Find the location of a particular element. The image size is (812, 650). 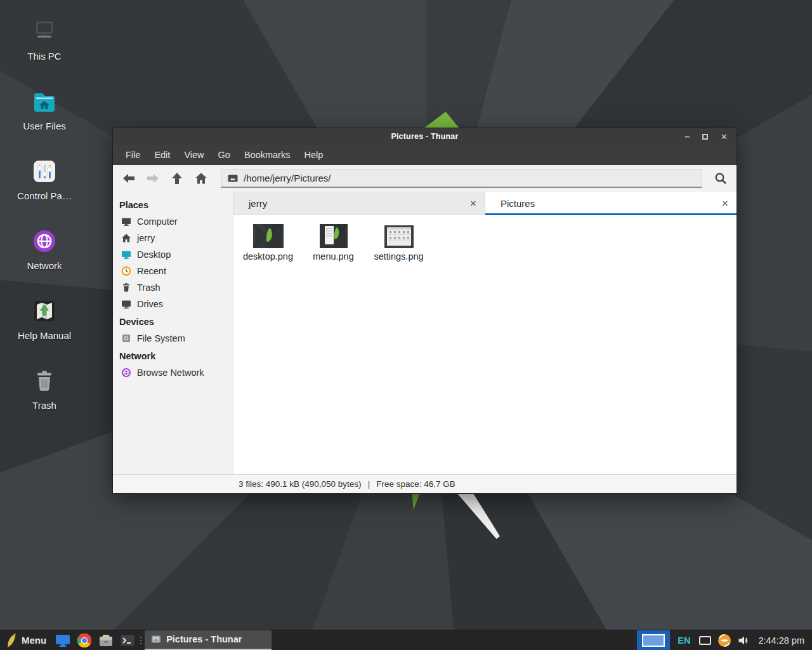

forward-button is located at coordinates (153, 178).